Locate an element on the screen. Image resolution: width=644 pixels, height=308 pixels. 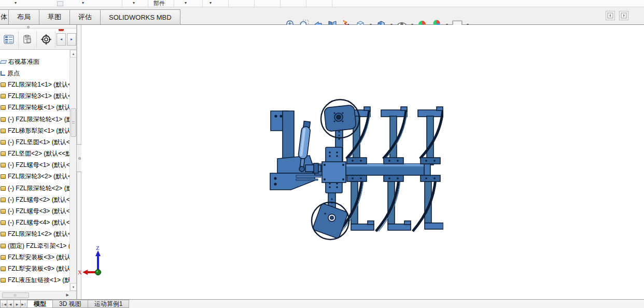
panel-tab-scroll-right-button: ▸ is located at coordinates (72, 39).